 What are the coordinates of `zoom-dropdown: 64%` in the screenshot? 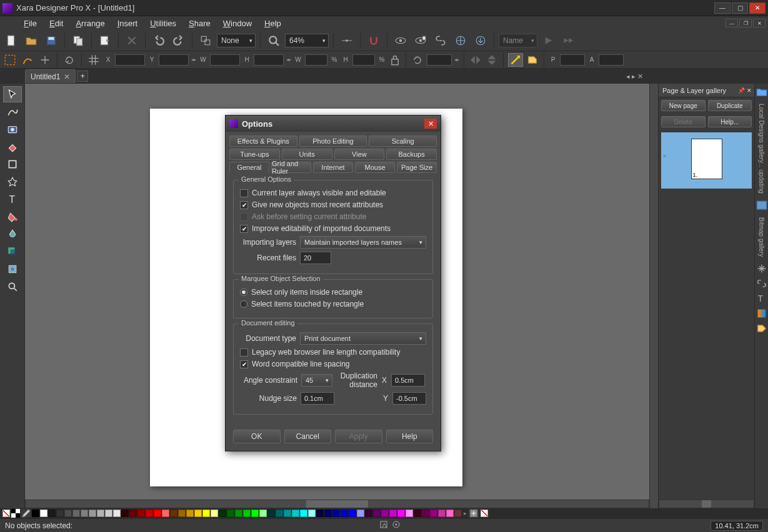 It's located at (307, 41).